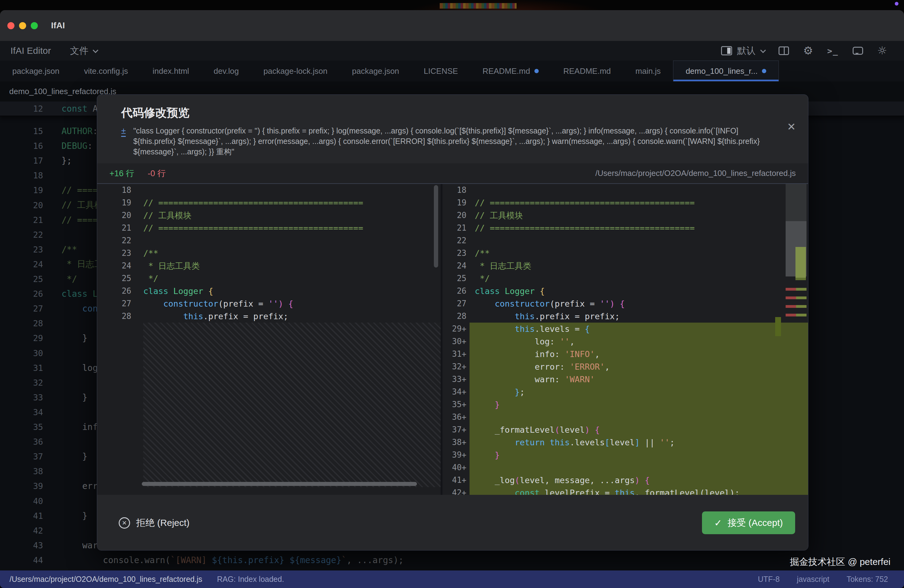 The width and height of the screenshot is (904, 588). Describe the element at coordinates (625, 367) in the screenshot. I see `diff-line-added: 32+ error: 'ERROR',` at that location.